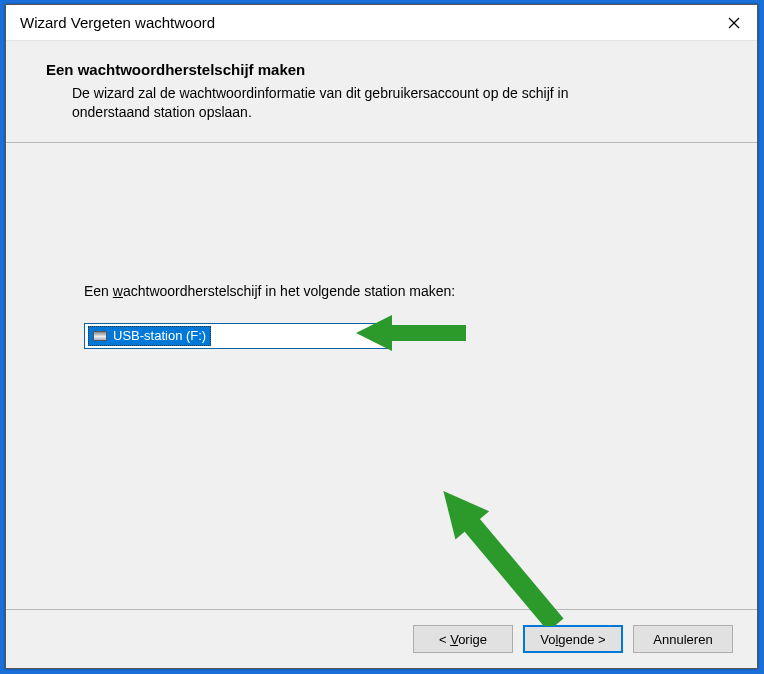 The width and height of the screenshot is (764, 674). What do you see at coordinates (378, 336) in the screenshot?
I see `chevron-down-icon` at bounding box center [378, 336].